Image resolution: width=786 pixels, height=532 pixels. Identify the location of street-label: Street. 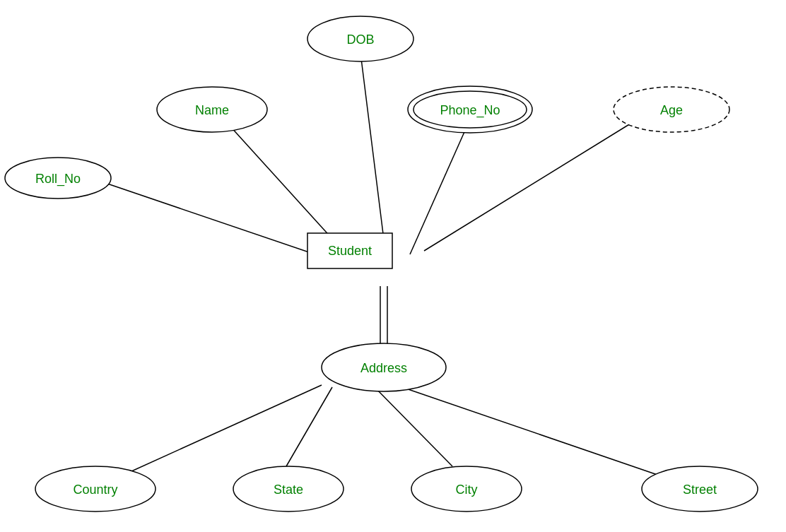
(700, 490).